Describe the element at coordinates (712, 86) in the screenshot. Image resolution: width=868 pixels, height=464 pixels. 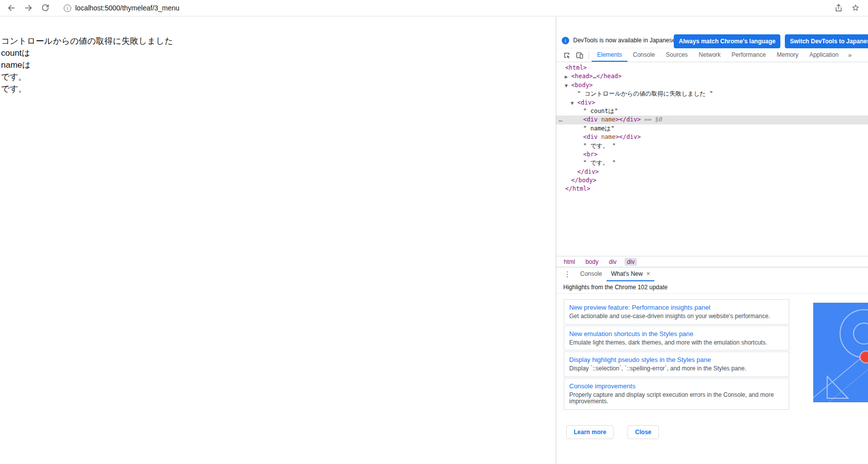
I see `dom-tree-row: ▼<body>` at that location.